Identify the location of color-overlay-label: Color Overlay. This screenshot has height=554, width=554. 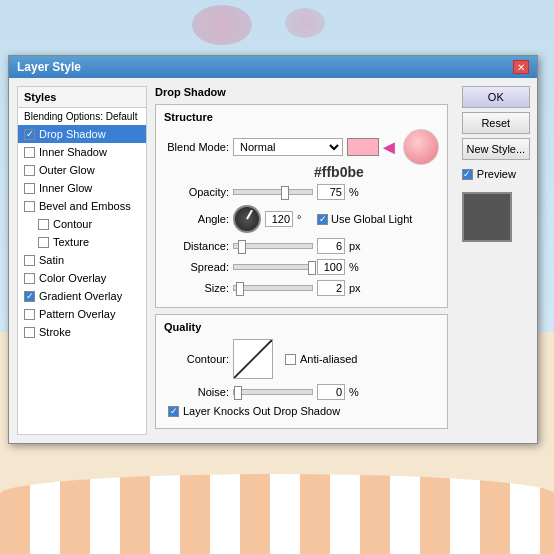
(72, 278).